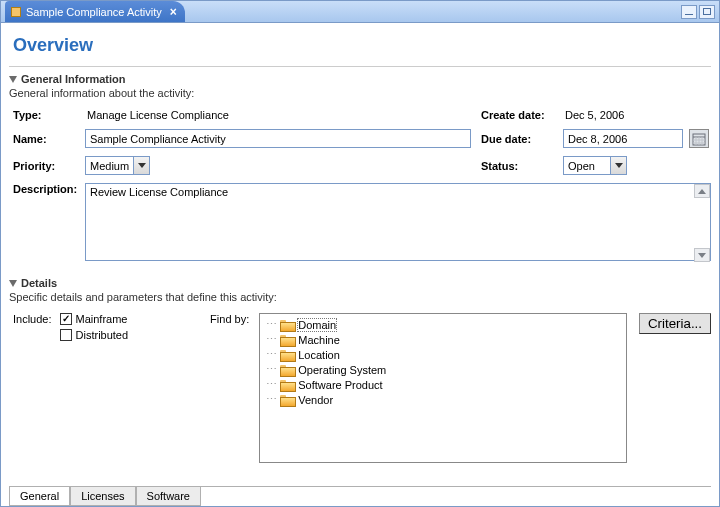  Describe the element at coordinates (675, 388) in the screenshot. I see `criteria-column: Criteria...` at that location.